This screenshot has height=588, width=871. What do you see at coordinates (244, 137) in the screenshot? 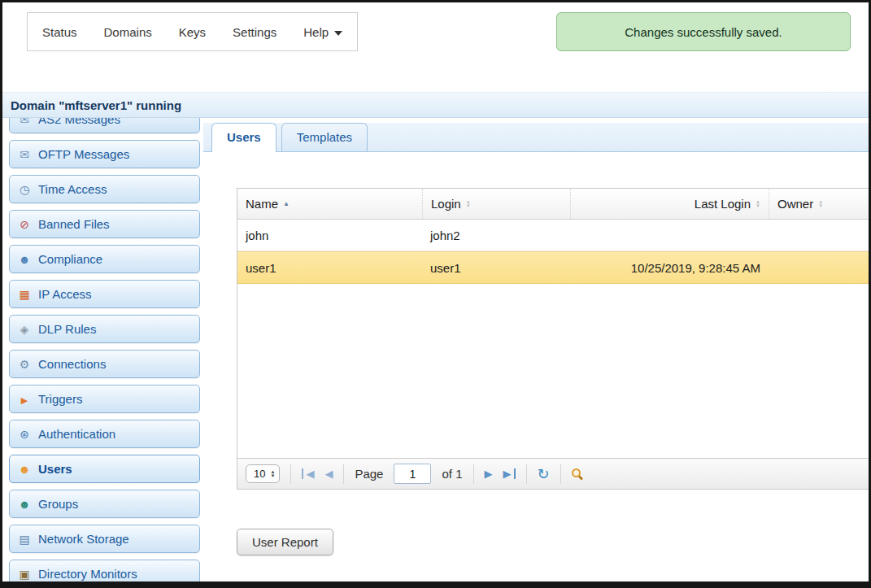
I see `tab-users: Users` at bounding box center [244, 137].